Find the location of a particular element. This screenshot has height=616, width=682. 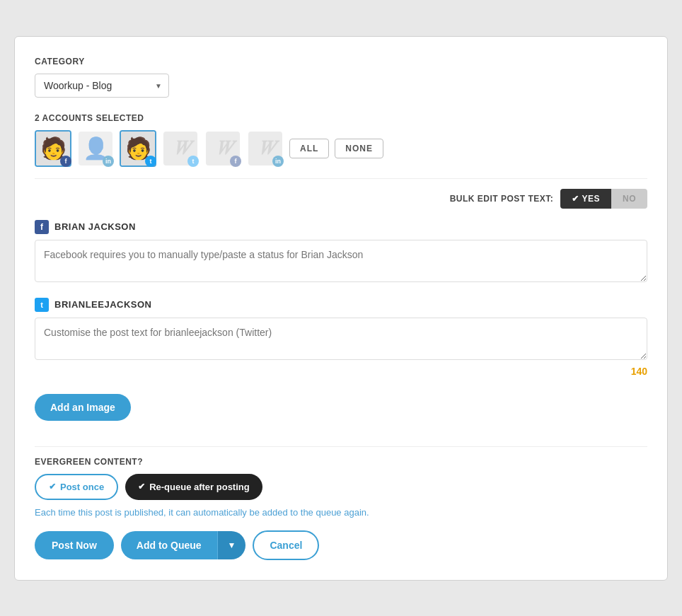

bulk-edit-label: BULK EDIT POST TEXT: is located at coordinates (502, 199).